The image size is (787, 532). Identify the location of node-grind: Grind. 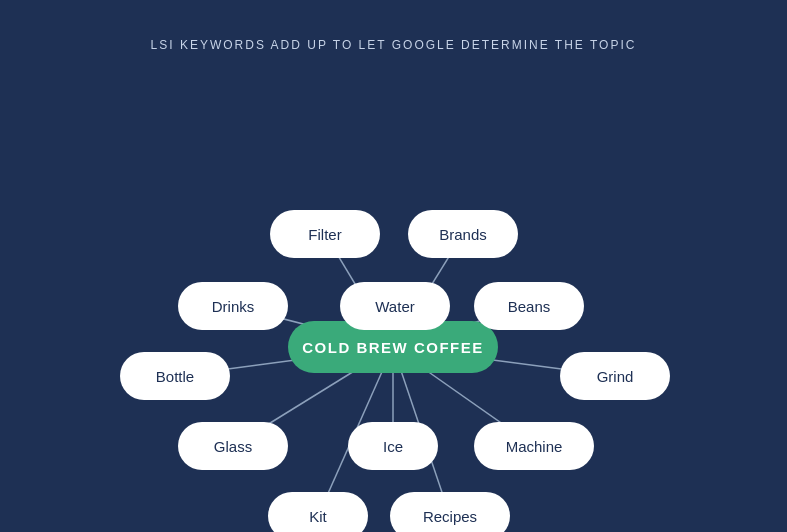
(615, 376).